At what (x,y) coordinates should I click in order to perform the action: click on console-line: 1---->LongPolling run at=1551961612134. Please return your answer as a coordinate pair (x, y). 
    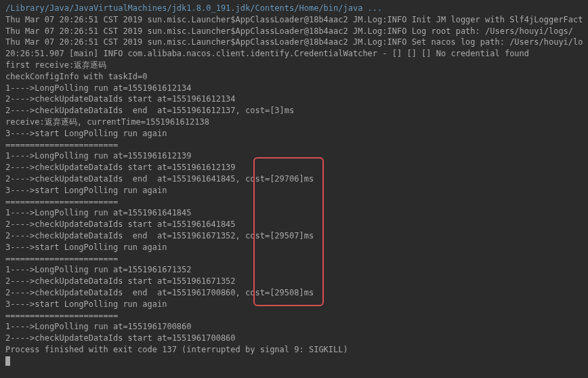
    Looking at the image, I should click on (294, 88).